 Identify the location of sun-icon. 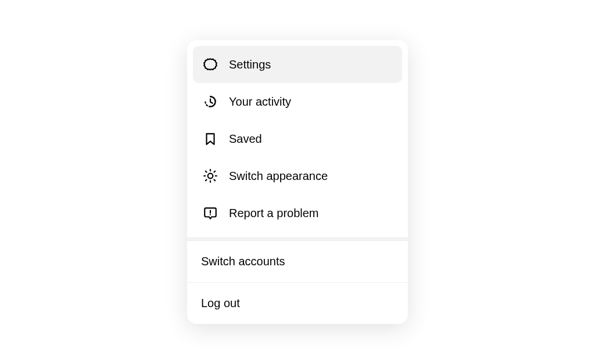
(210, 176).